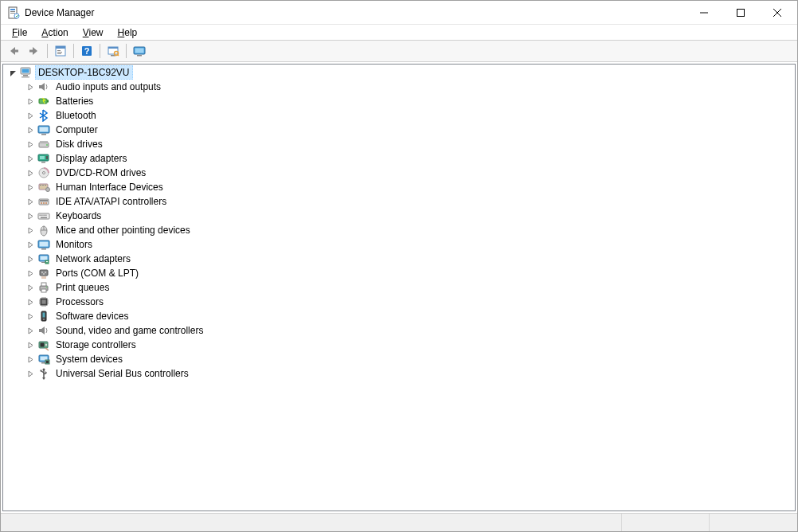 The image size is (798, 532). What do you see at coordinates (44, 101) in the screenshot?
I see `battery-icon` at bounding box center [44, 101].